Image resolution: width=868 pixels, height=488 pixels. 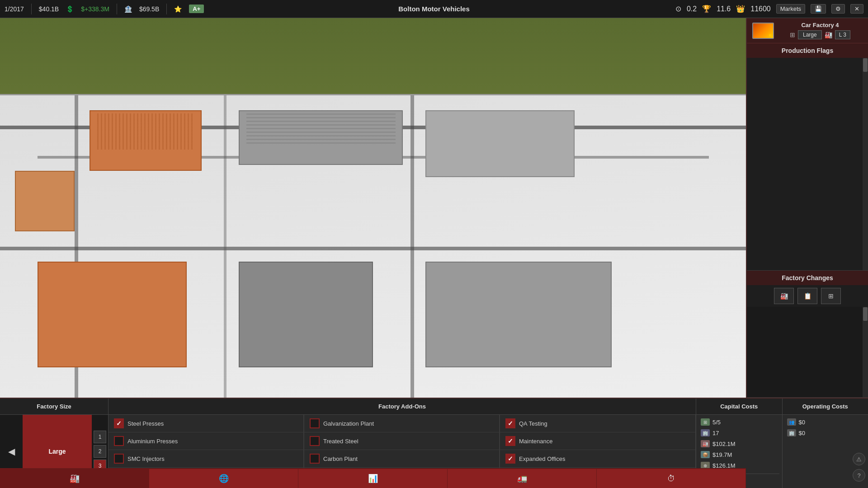 What do you see at coordinates (315, 459) in the screenshot?
I see `carbon-plant-checkbox` at bounding box center [315, 459].